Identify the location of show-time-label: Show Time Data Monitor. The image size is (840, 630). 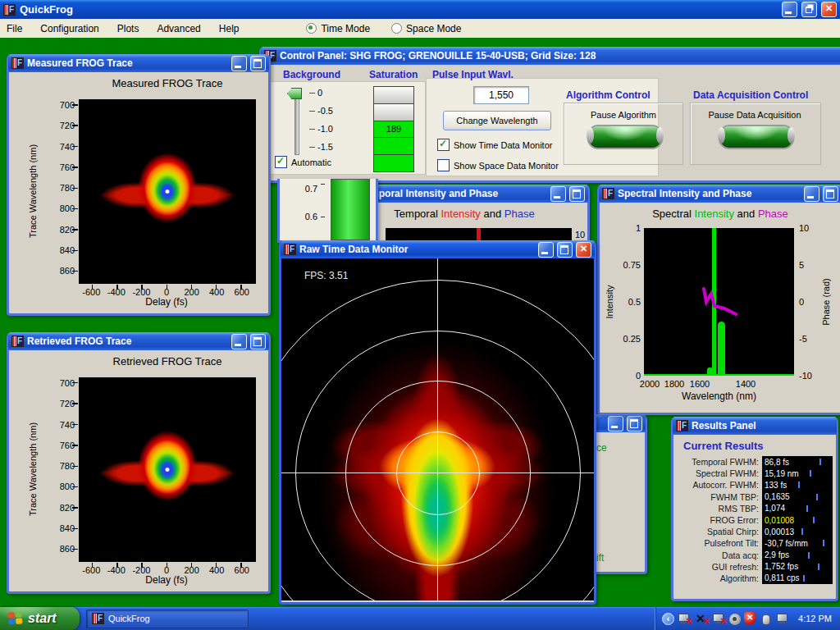
(503, 145).